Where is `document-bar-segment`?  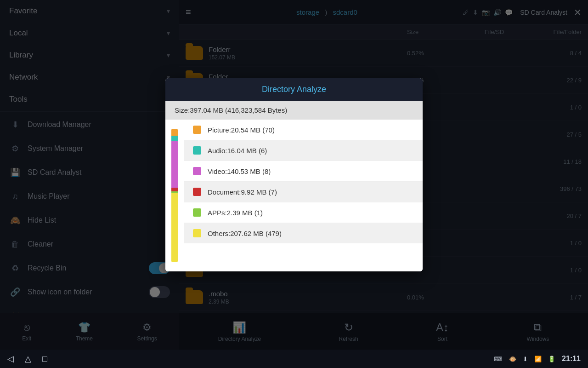 document-bar-segment is located at coordinates (175, 190).